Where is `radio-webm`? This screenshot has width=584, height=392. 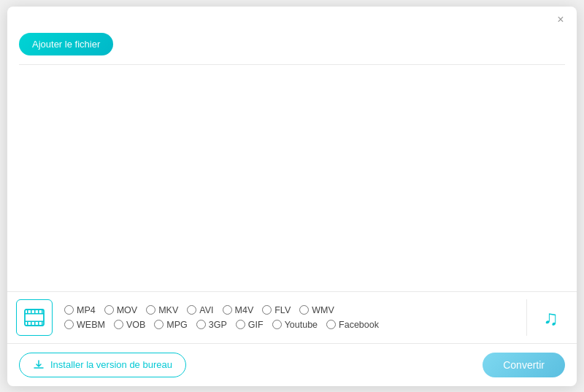
radio-webm is located at coordinates (69, 324).